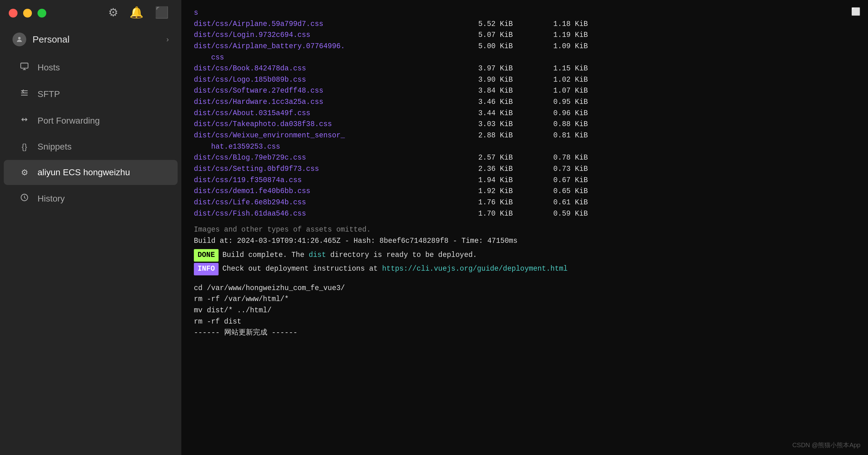  I want to click on build-info-line: Build at: 2024-03-19T09:41:26.465Z - Has…, so click(525, 241).